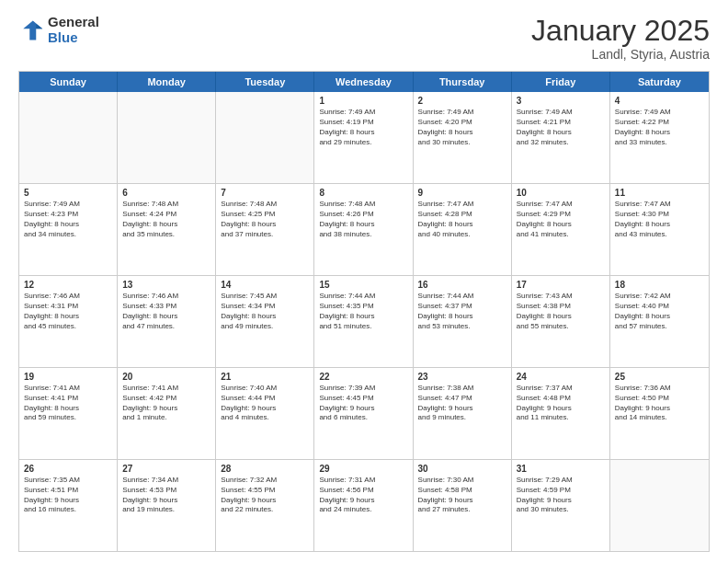 Image resolution: width=728 pixels, height=563 pixels. Describe the element at coordinates (660, 101) in the screenshot. I see `day-number: 4` at that location.